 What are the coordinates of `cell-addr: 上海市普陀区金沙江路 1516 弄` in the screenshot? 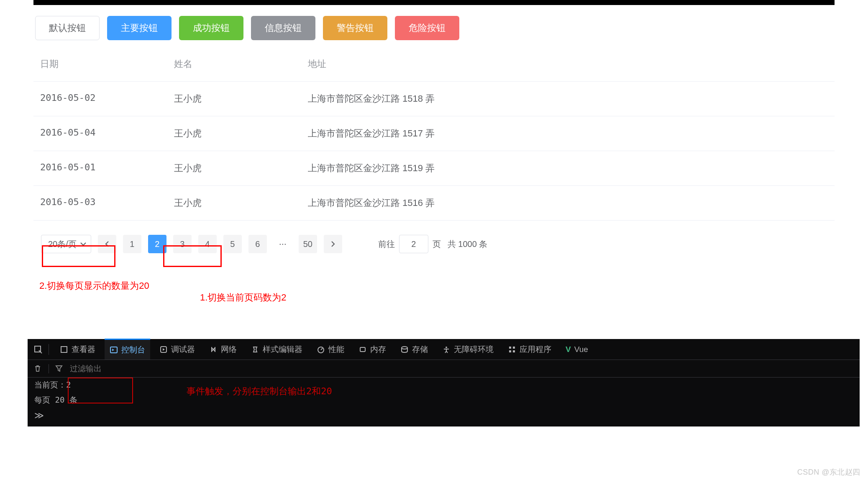 It's located at (568, 203).